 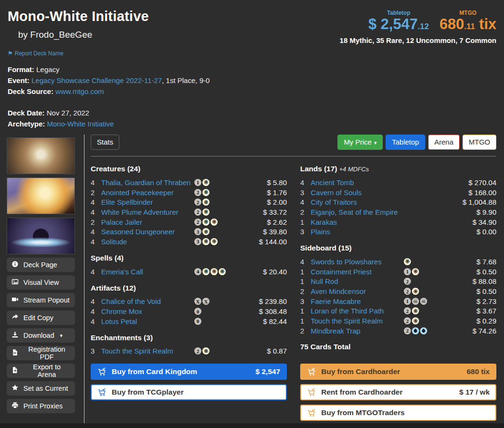 What do you see at coordinates (189, 241) in the screenshot?
I see `deck-card-row: 4Solitude3❋❋$ 144.00` at bounding box center [189, 241].